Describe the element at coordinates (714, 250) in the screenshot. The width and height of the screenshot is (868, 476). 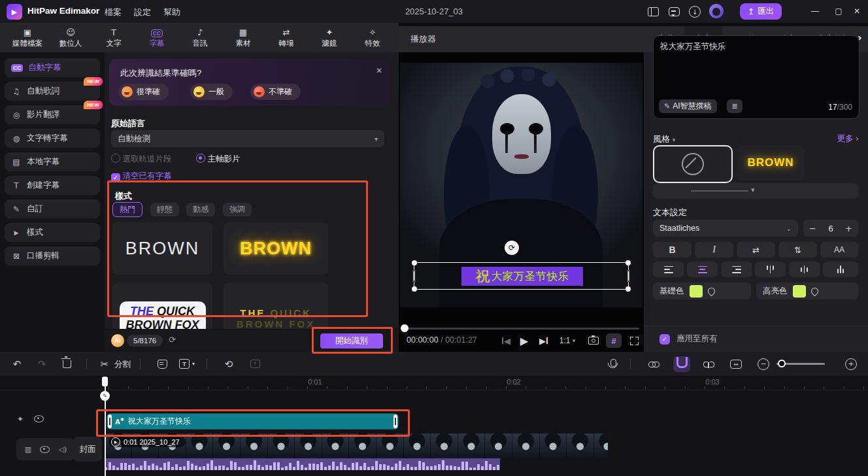
I see `italic-button: I` at that location.